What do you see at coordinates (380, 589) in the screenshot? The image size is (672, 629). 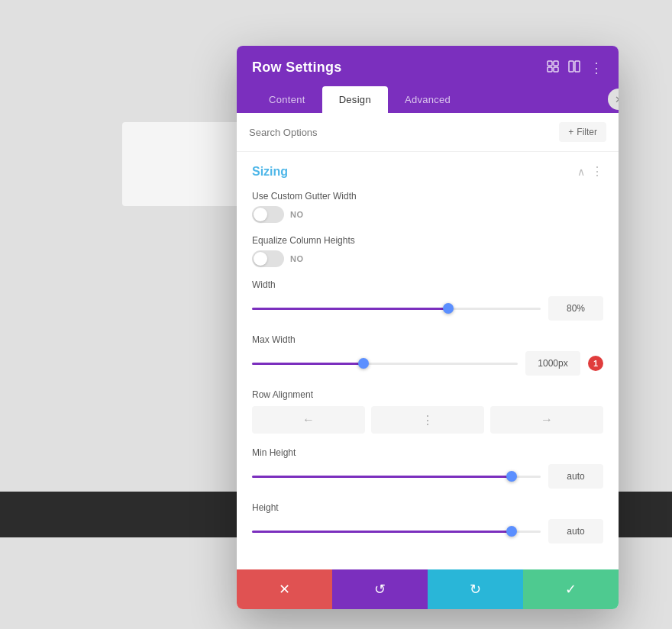 I see `undo-icon: ↺` at bounding box center [380, 589].